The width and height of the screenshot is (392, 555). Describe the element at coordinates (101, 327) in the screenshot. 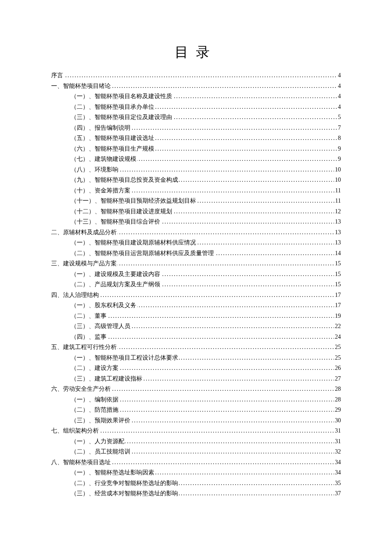

I see `toc-entry-label: （三）、高级管理人员` at that location.